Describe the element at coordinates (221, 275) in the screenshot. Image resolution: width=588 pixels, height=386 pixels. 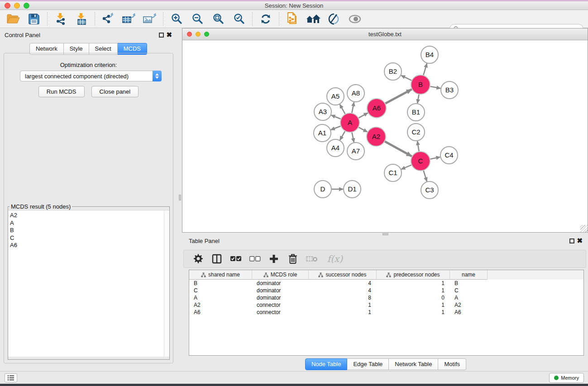
I see `column-header-shared-name: shared name` at that location.